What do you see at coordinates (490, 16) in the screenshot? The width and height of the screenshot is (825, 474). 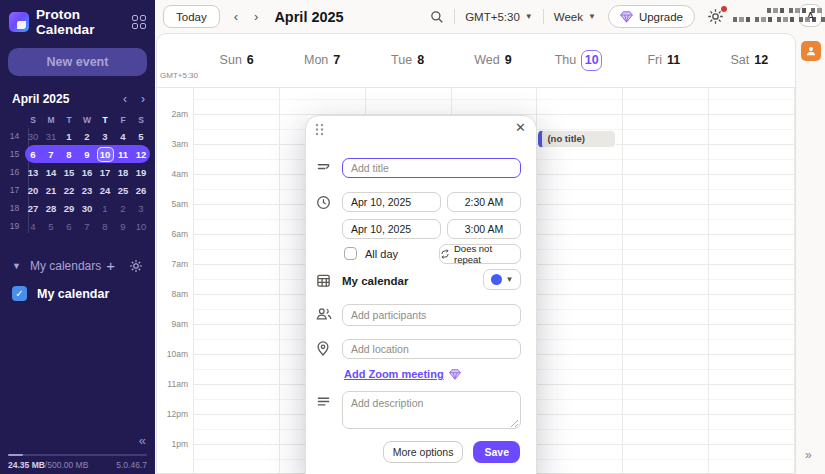 I see `top-bar: Today ‹ › April 2025 GMT+5:30▼ Week▼ Upg…` at bounding box center [490, 16].